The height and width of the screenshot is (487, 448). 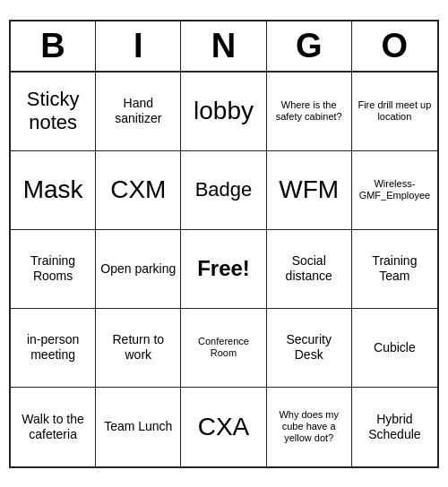 What do you see at coordinates (224, 47) in the screenshot?
I see `header-letter: N` at bounding box center [224, 47].